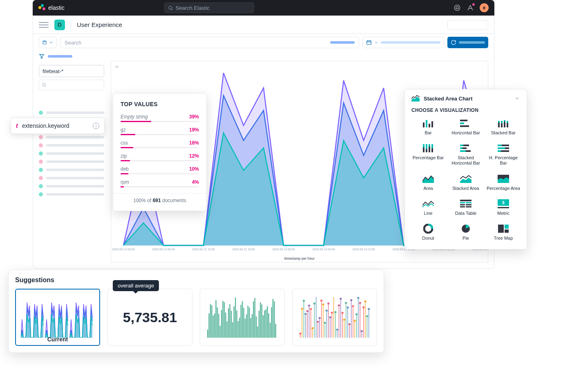  I want to click on svg-text: 2020-06-12 06:00, so click(163, 249).